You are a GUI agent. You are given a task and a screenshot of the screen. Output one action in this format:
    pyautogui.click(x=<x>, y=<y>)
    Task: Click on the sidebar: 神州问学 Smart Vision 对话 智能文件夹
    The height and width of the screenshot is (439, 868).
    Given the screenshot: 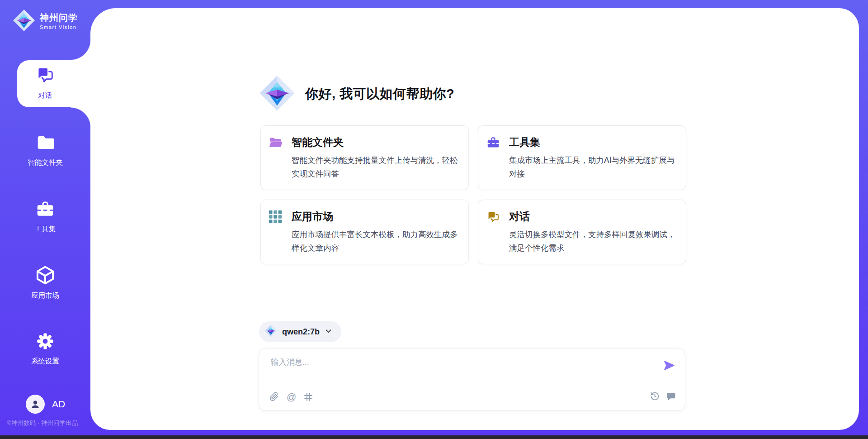 What is the action you would take?
    pyautogui.click(x=45, y=220)
    